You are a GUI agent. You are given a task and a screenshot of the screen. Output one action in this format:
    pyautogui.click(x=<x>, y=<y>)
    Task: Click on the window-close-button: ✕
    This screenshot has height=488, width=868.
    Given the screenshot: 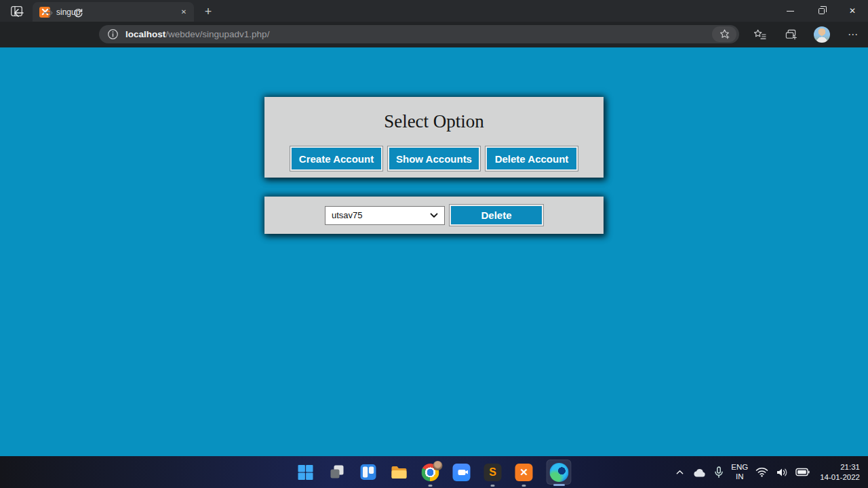 What is the action you would take?
    pyautogui.click(x=852, y=11)
    